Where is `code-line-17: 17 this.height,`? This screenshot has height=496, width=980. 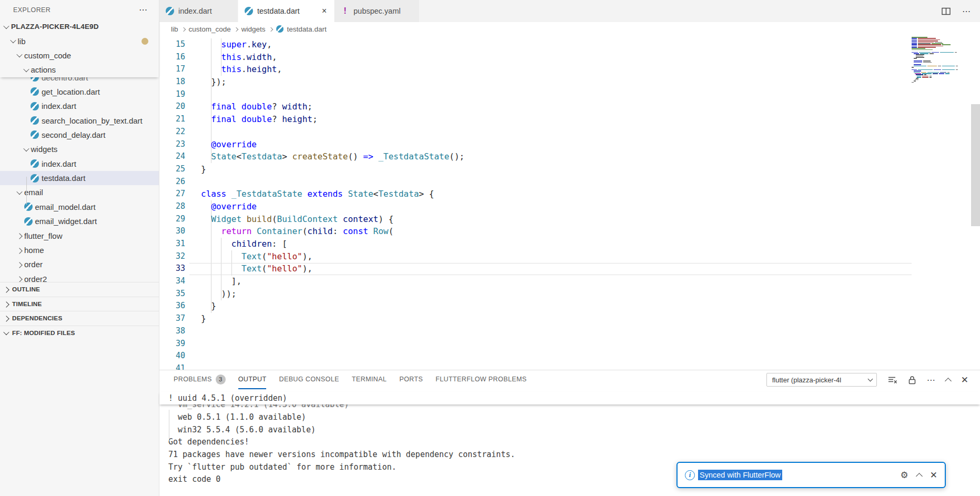
code-line-17: 17 this.height, is located at coordinates (570, 69).